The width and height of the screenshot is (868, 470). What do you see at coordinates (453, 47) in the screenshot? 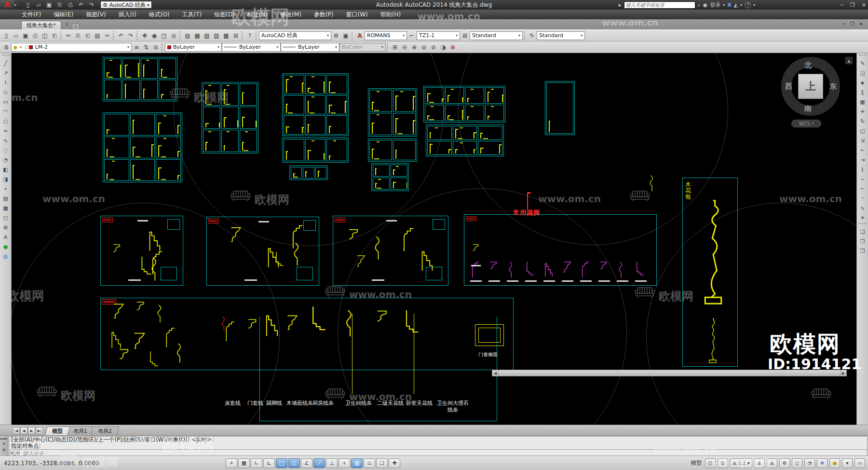
I see `vp-off-icon: ⊗` at bounding box center [453, 47].